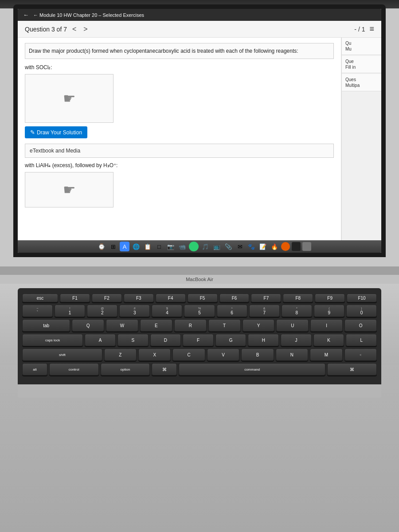  What do you see at coordinates (266, 298) in the screenshot?
I see `key-f7: F7` at bounding box center [266, 298].